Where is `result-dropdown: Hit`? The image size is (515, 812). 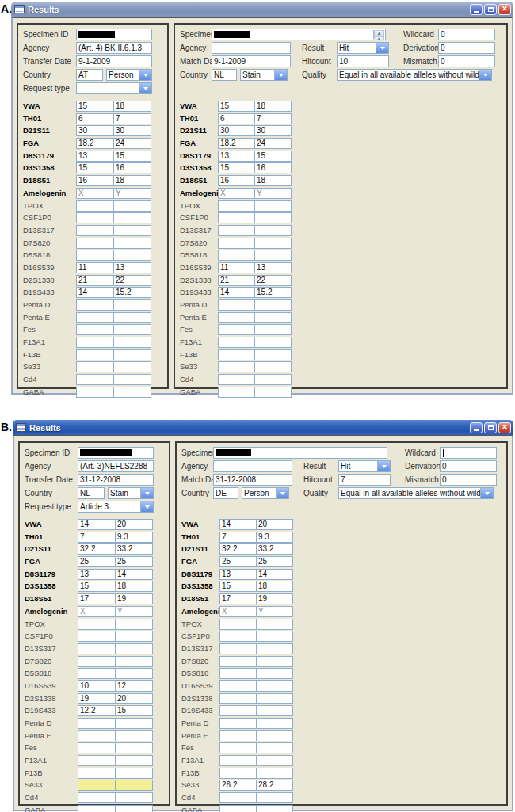
result-dropdown: Hit is located at coordinates (364, 466).